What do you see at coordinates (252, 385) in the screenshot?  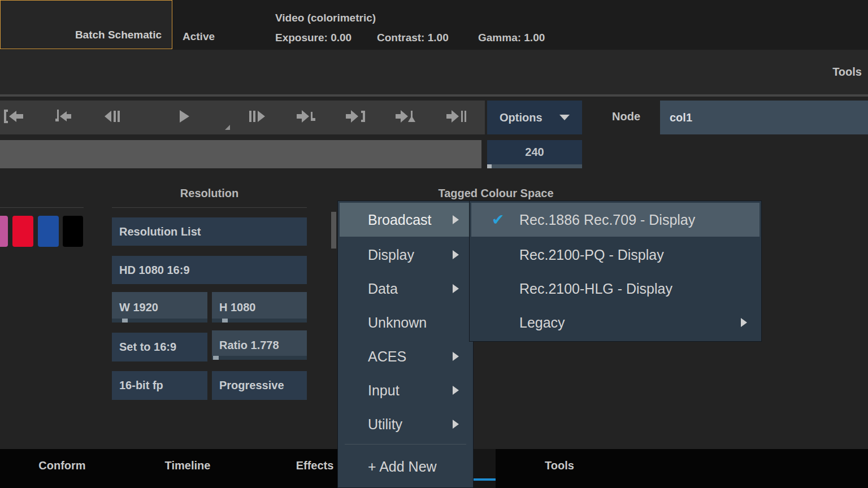 I see `scan-mode-label: Progressive` at bounding box center [252, 385].